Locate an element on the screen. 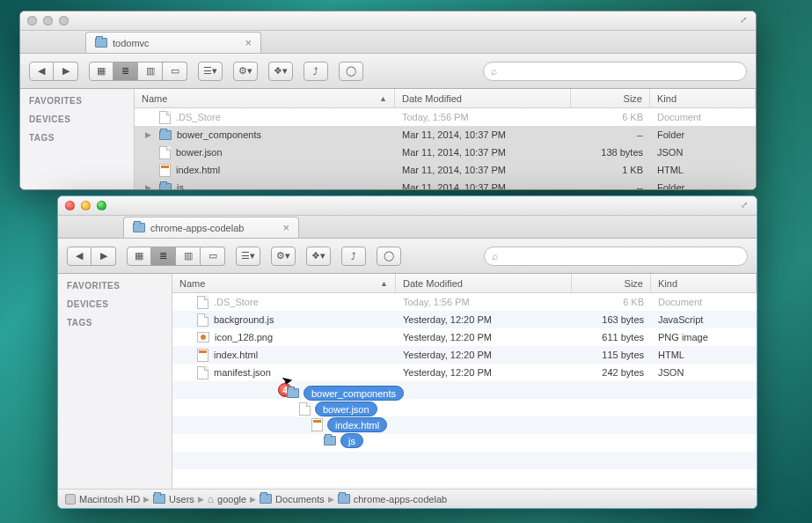  file-name: index.html is located at coordinates (236, 355).